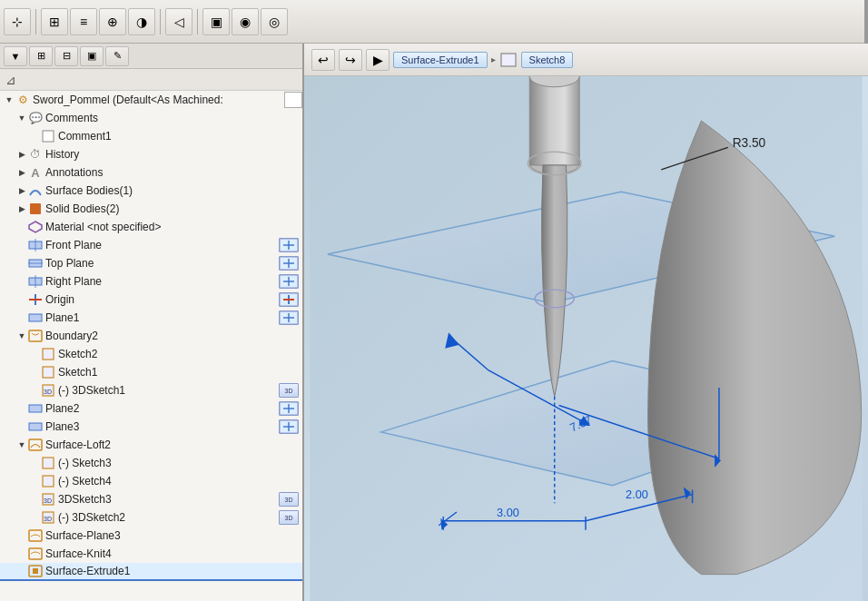  Describe the element at coordinates (151, 263) in the screenshot. I see `tree-item-top-plane: Top Plane` at that location.